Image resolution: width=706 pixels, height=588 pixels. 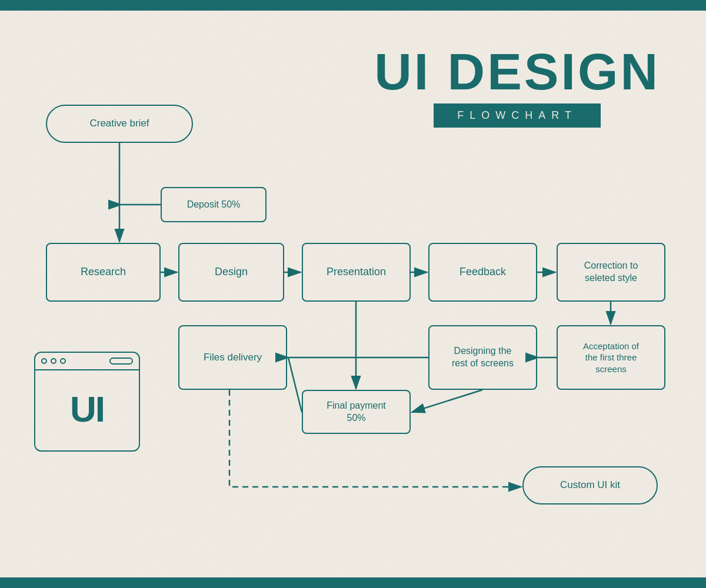 I want to click on ui-icon: UI, so click(x=87, y=402).